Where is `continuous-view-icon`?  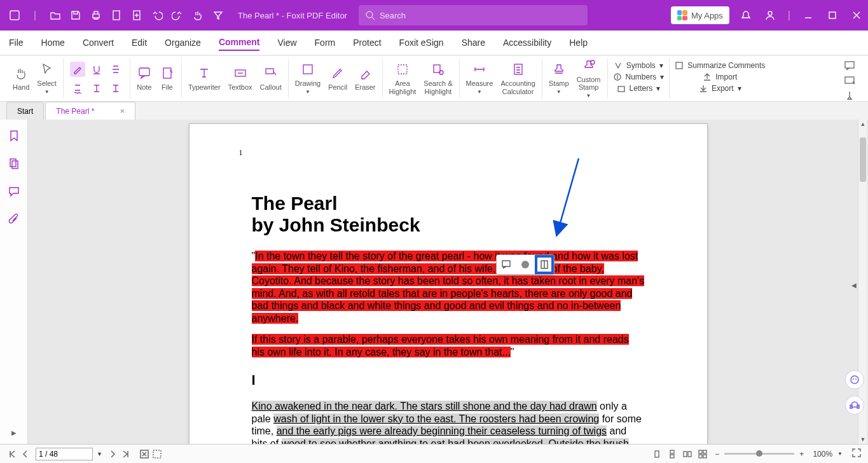
continuous-view-icon is located at coordinates (672, 454).